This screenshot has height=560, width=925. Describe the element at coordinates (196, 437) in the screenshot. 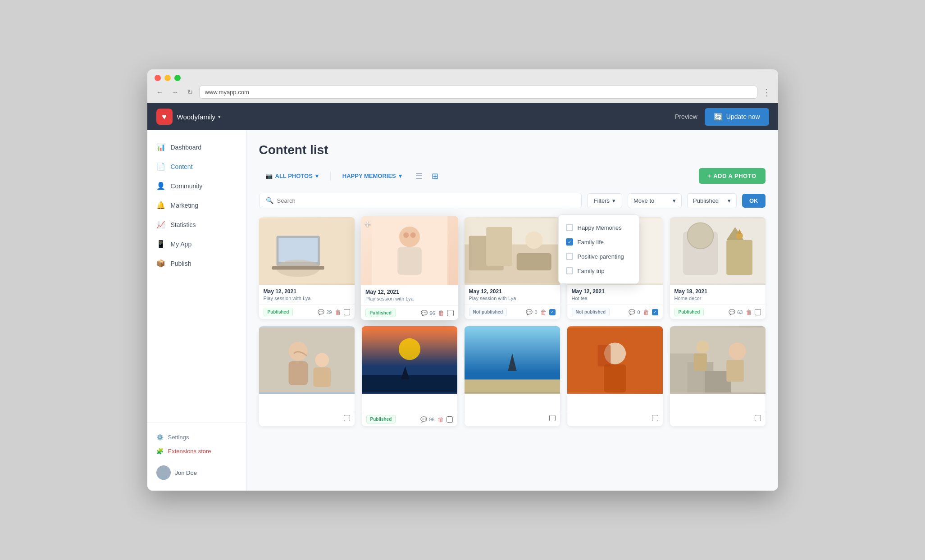

I see `settings-item: ⚙️ Settings` at that location.